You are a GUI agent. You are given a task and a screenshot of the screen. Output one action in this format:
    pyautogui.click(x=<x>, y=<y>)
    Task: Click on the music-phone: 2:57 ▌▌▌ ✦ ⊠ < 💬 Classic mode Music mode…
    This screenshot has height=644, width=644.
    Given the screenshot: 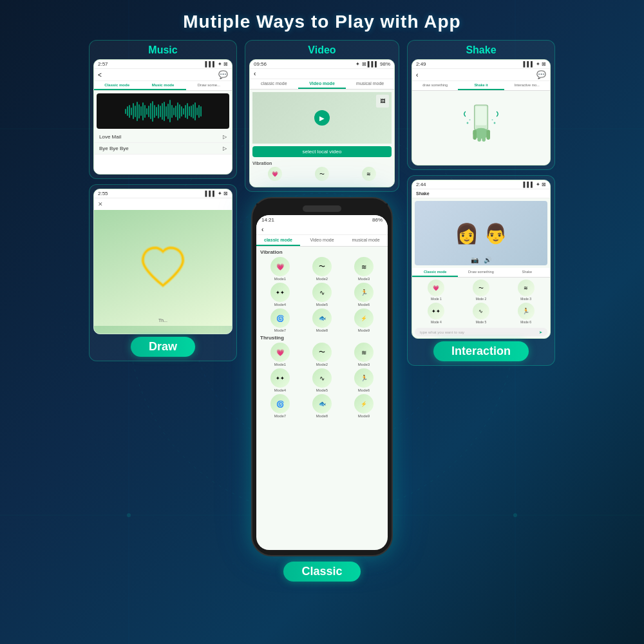 What is the action you would take?
    pyautogui.click(x=163, y=117)
    